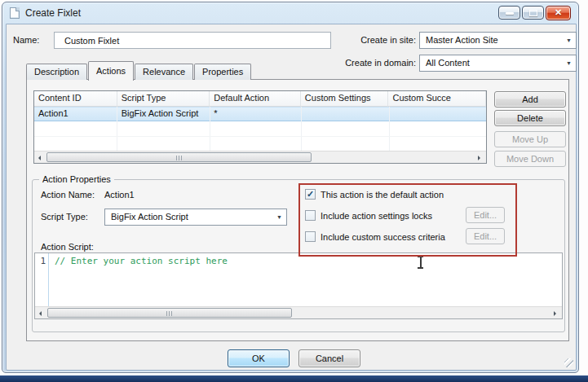  I want to click on column-header-default-action: Default Action, so click(255, 99).